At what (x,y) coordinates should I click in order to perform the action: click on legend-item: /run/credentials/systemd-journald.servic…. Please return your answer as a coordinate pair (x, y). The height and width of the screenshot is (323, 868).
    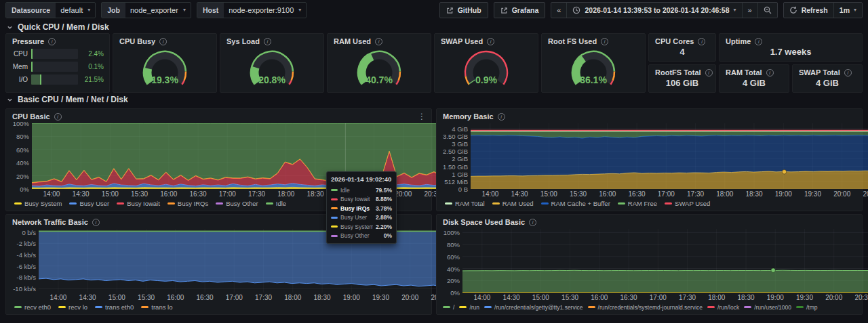
    Looking at the image, I should click on (646, 307).